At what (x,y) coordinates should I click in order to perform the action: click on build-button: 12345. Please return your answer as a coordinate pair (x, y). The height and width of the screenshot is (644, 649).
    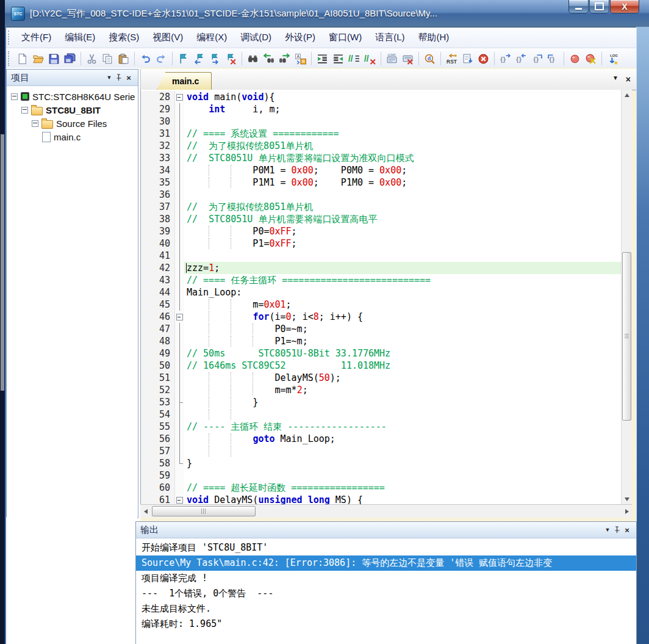
    Looking at the image, I should click on (392, 59).